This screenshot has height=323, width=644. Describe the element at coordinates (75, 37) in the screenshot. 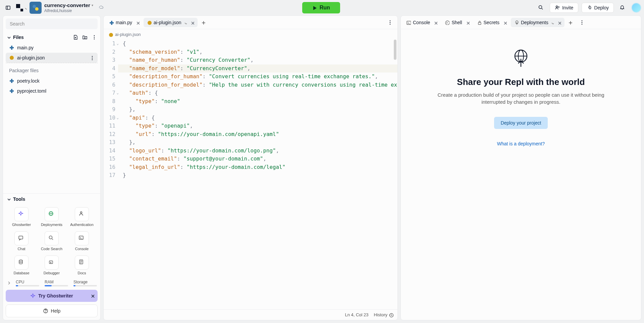

I see `new-file-button` at that location.